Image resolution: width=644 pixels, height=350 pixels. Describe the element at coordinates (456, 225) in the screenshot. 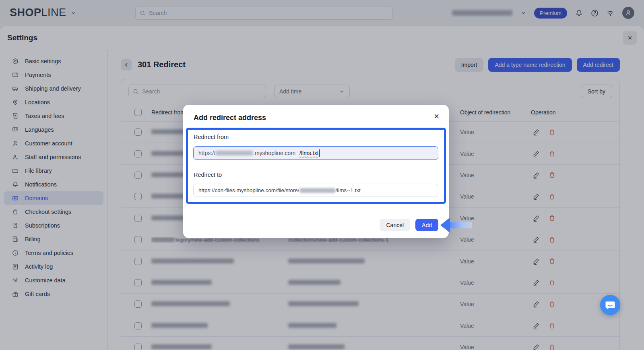

I see `tutorial-arrow-icon` at that location.